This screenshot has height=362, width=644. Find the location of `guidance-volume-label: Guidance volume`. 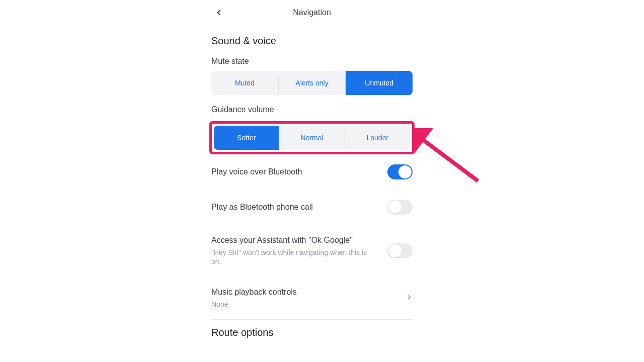

guidance-volume-label: Guidance volume is located at coordinates (312, 110).